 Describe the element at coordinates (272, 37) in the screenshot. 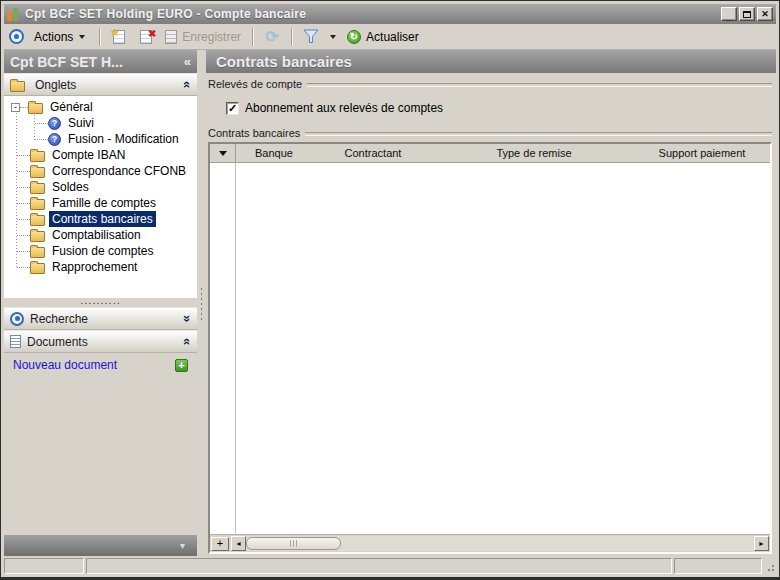

I see `refresh-icon: ⟳` at that location.